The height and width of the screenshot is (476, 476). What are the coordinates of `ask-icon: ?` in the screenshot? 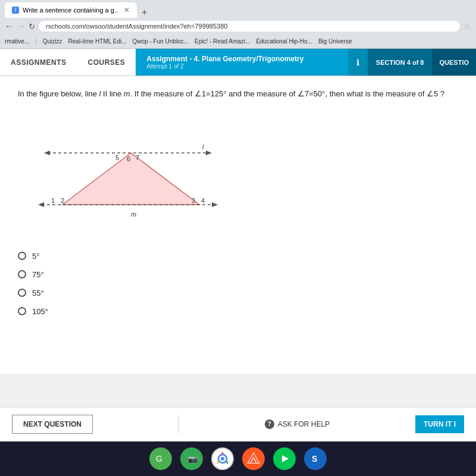 It's located at (270, 424).